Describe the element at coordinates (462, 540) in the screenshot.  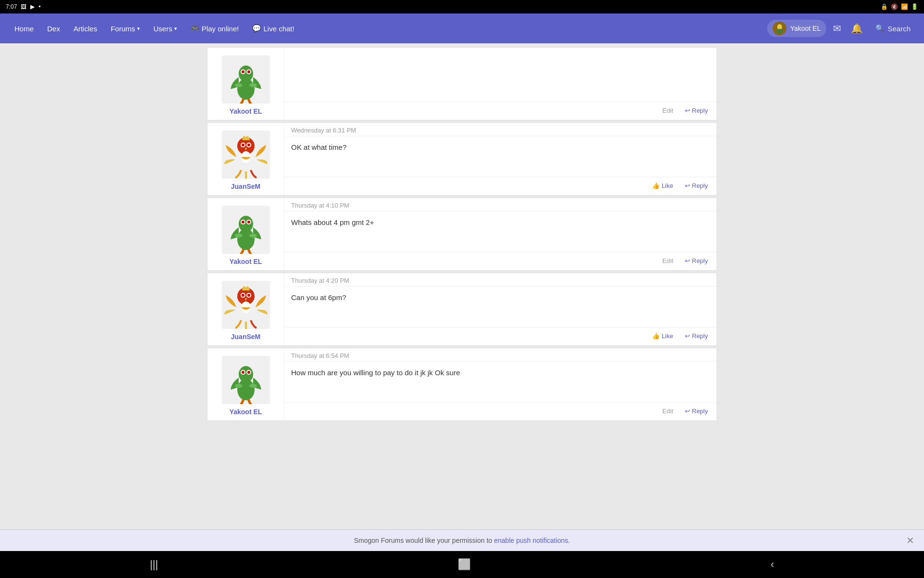
I see `notification-bar: Smogon Forums would like your permission…` at that location.